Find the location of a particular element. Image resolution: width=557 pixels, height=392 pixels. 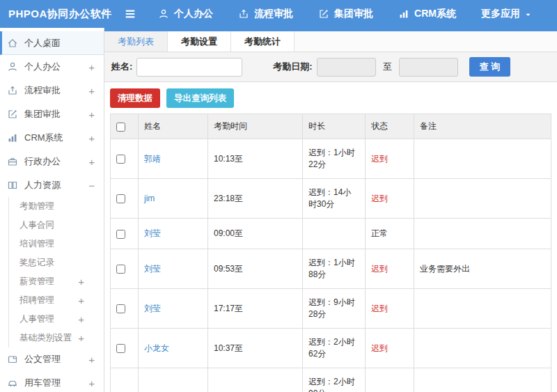

employee-name-link: 小龙女 is located at coordinates (157, 348).